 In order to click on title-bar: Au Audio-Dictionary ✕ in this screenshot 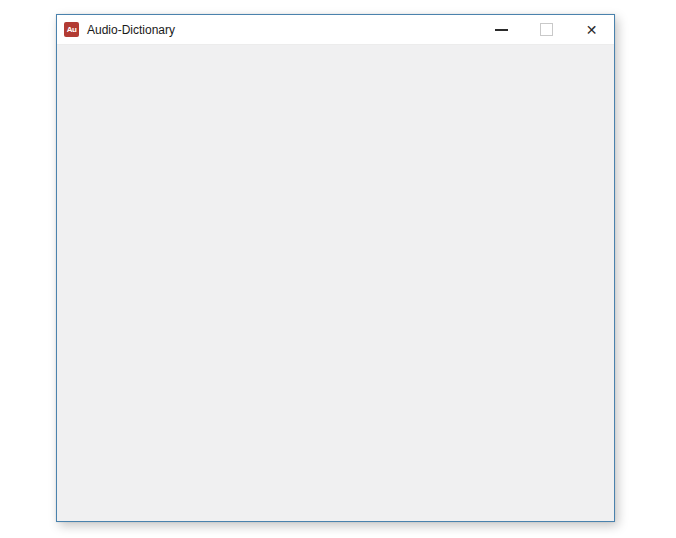, I will do `click(336, 30)`.